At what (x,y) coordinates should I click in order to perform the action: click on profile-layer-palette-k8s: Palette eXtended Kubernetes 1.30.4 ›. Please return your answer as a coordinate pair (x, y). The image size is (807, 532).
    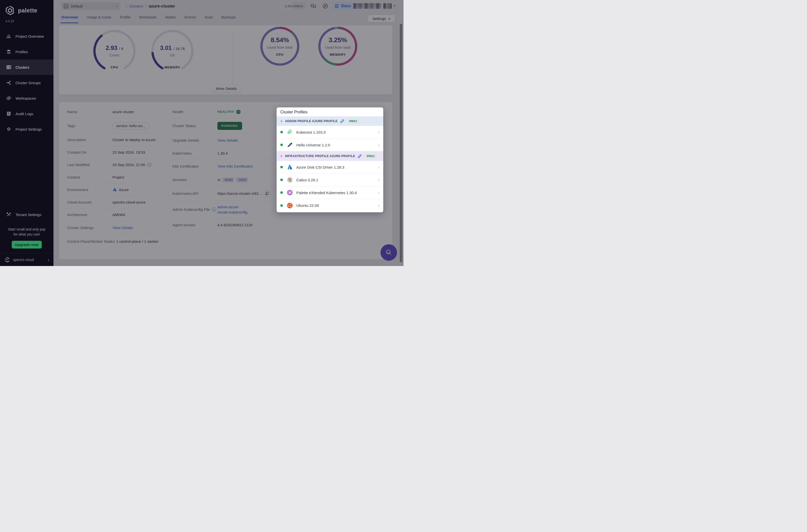
    Looking at the image, I should click on (330, 193).